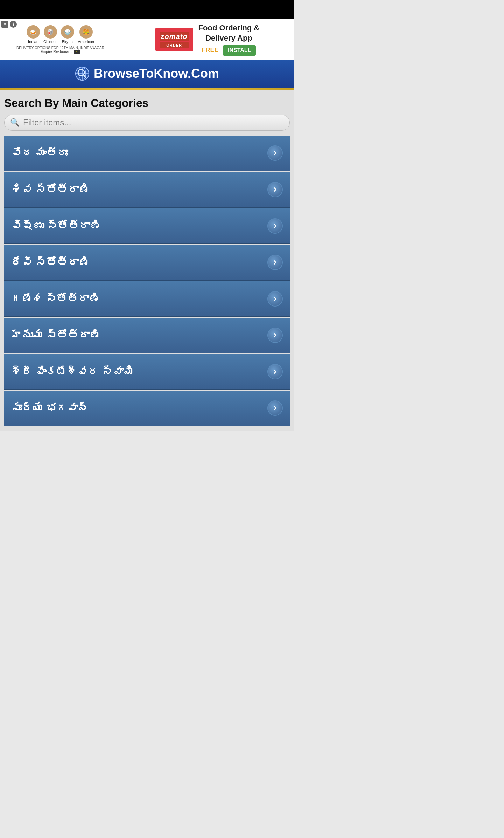  I want to click on info-ad-button: ℹ, so click(13, 24).